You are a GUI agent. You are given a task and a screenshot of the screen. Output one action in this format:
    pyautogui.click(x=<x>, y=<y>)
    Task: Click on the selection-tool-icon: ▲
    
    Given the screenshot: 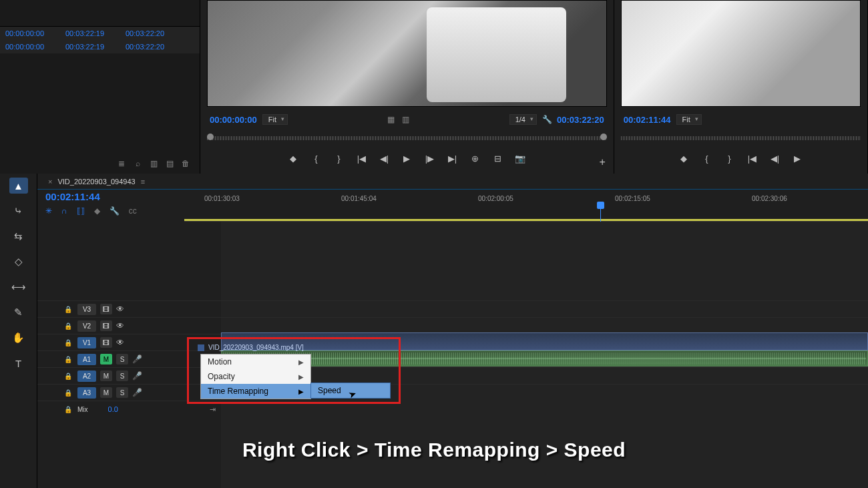 What is the action you would take?
    pyautogui.click(x=19, y=186)
    